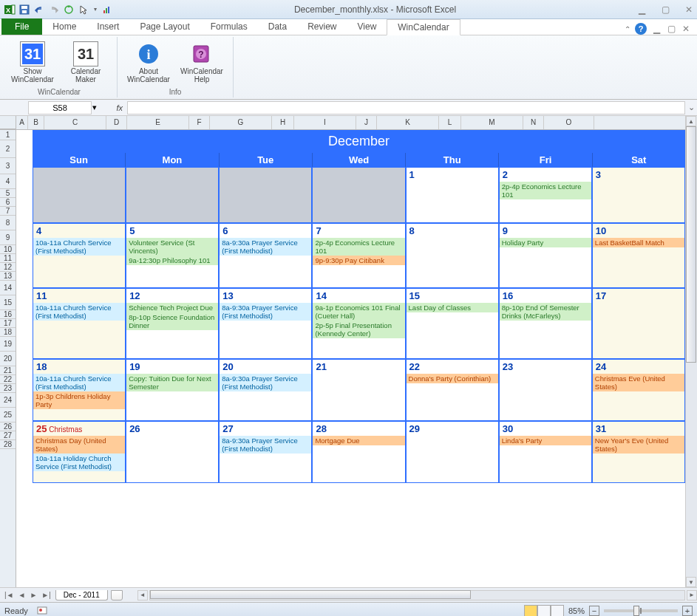  I want to click on formula-bar-expand-icon: ⌄, so click(691, 108).